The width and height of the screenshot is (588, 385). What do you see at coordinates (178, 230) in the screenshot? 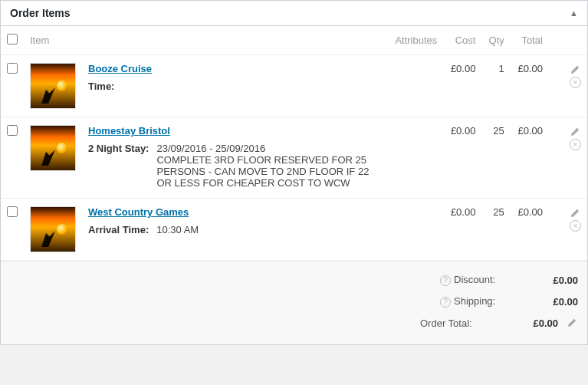
I see `meta-value: 10:30 AM` at bounding box center [178, 230].